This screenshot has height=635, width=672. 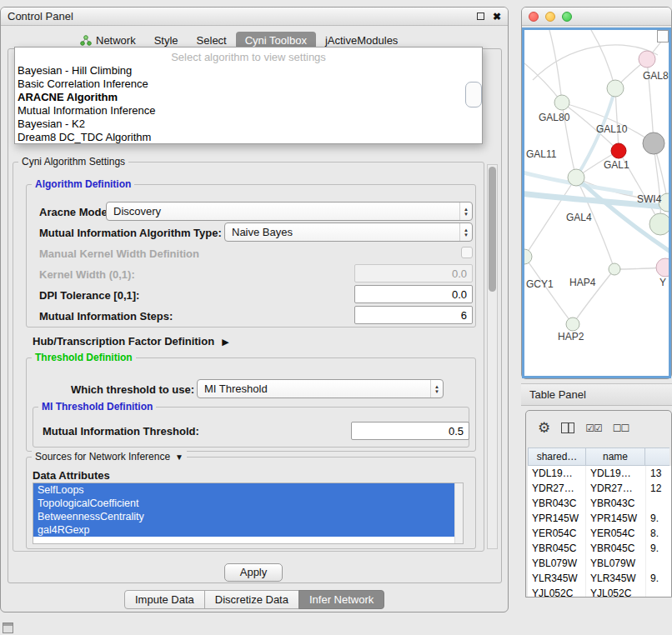 I want to click on network-window-titlebar, so click(x=597, y=17).